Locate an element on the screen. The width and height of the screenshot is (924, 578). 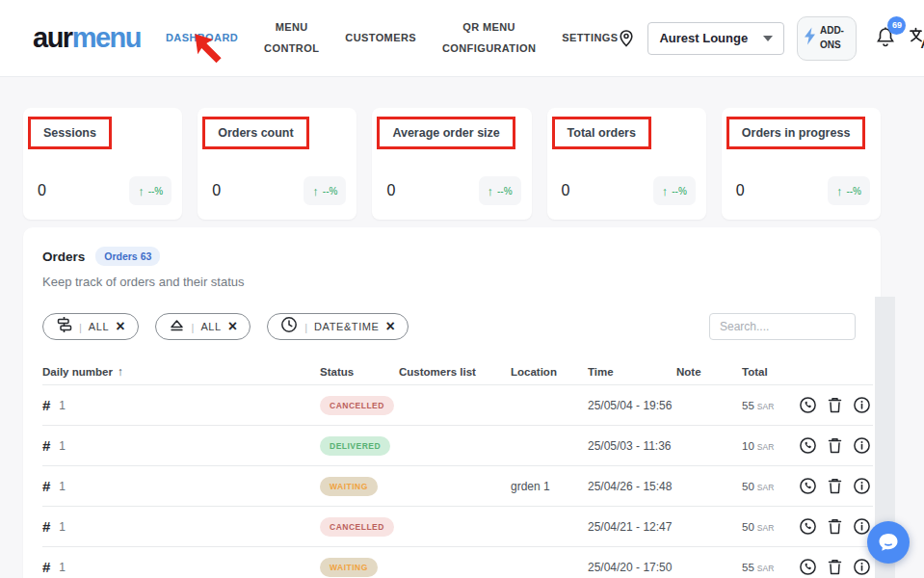
filter-chip-label: ALL is located at coordinates (98, 327).